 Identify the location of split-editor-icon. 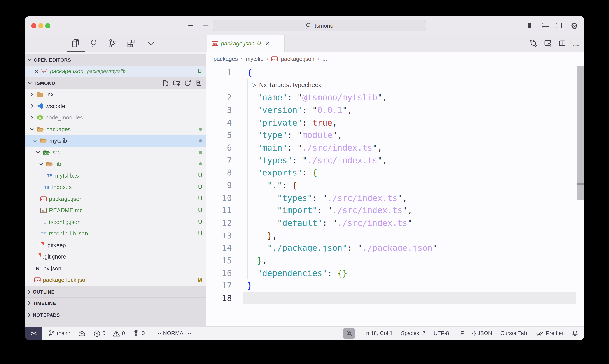
(562, 43).